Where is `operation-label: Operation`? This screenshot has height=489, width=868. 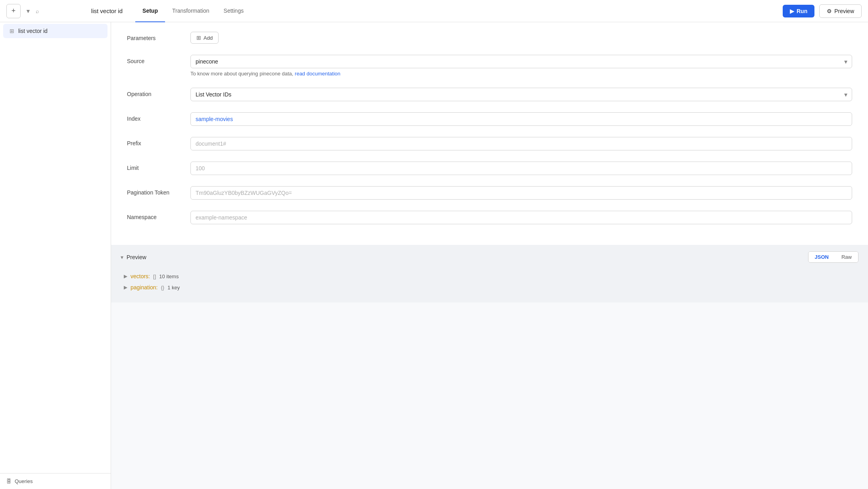
operation-label: Operation is located at coordinates (159, 92).